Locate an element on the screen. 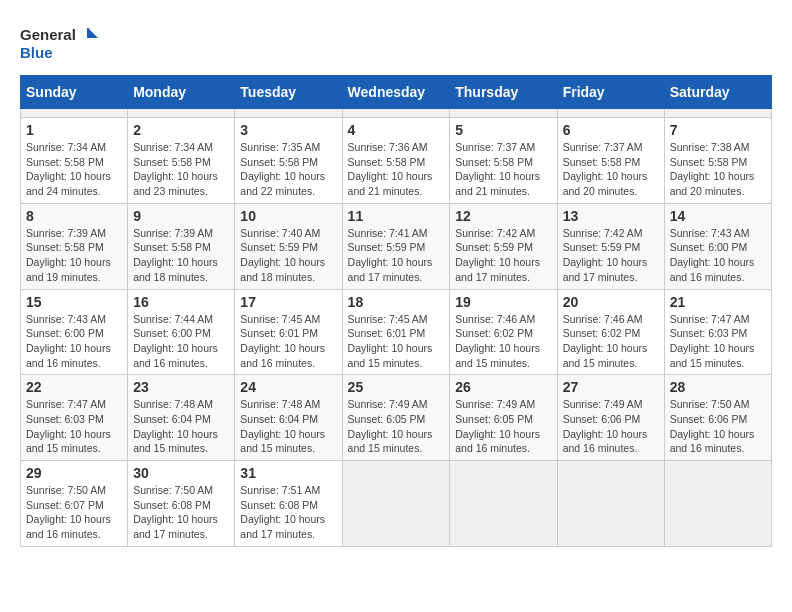  calendar-header-row: SundayMondayTuesdayWednesdayThursdayFrid… is located at coordinates (396, 92).